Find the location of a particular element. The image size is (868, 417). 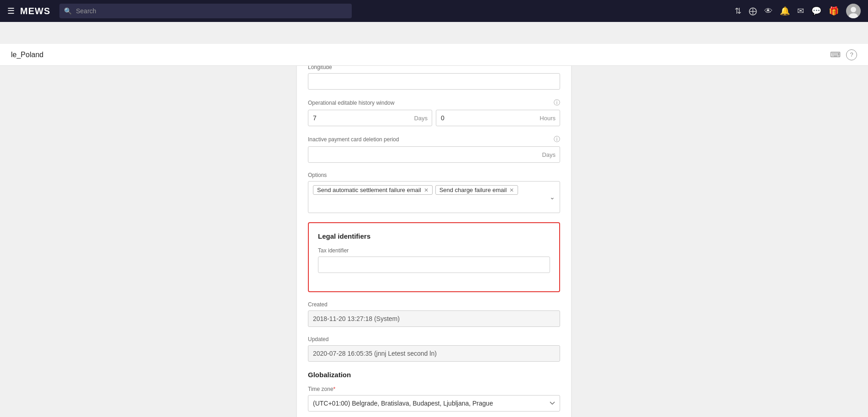

time-zone-group: Time zone* (UTC+01:00) Belgrade, Bratisl… is located at coordinates (434, 399).